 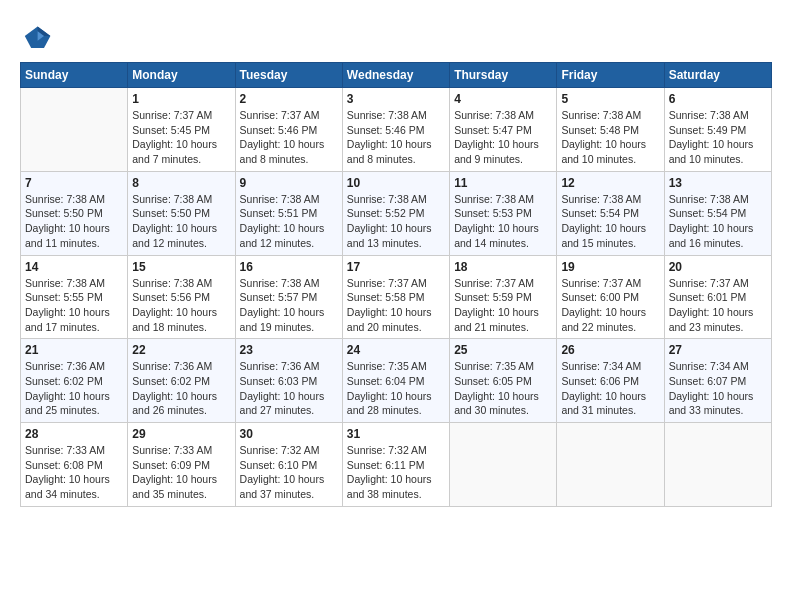 I want to click on day-info: Sunrise: 7:32 AM Sunset: 6:11 PM Dayligh…, so click(x=396, y=472).